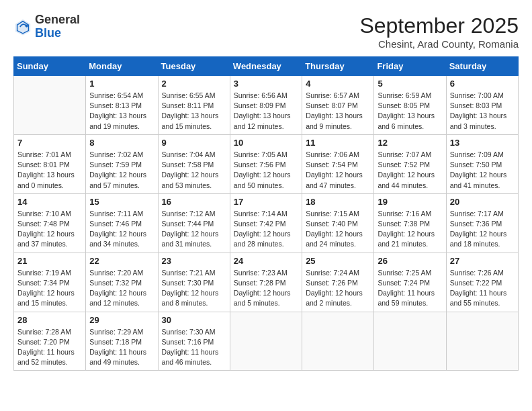 This screenshot has height=411, width=532. I want to click on calendar-header-tuesday: Tuesday, so click(193, 66).